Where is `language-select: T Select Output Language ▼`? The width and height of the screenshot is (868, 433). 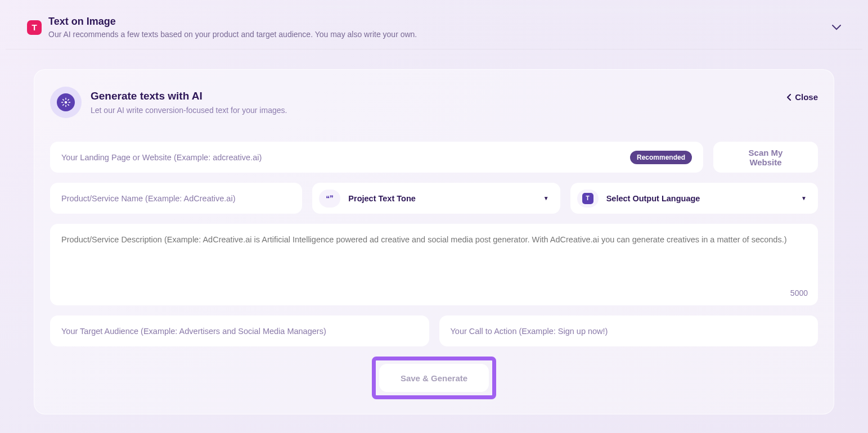 language-select: T Select Output Language ▼ is located at coordinates (694, 198).